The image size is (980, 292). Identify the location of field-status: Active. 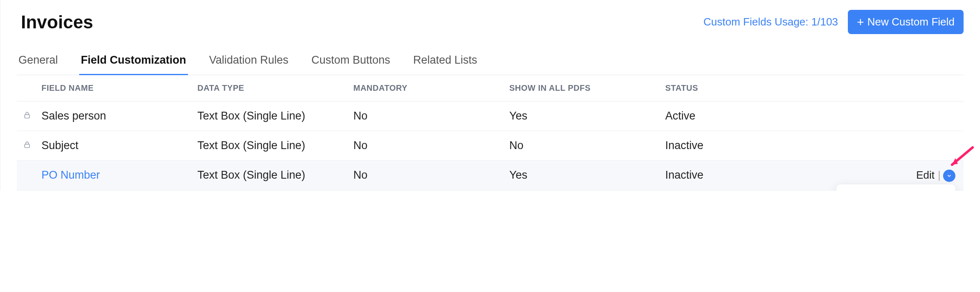
(747, 116).